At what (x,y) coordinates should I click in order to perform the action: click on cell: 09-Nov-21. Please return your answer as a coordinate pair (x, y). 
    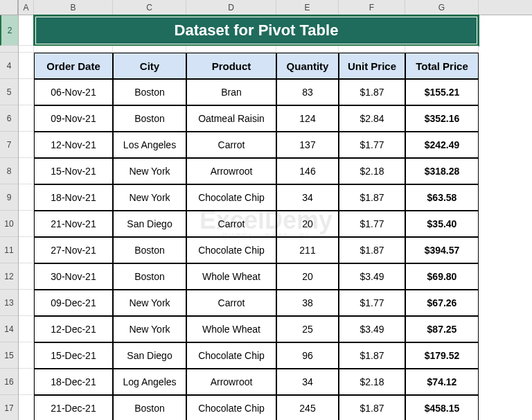
    Looking at the image, I should click on (73, 119).